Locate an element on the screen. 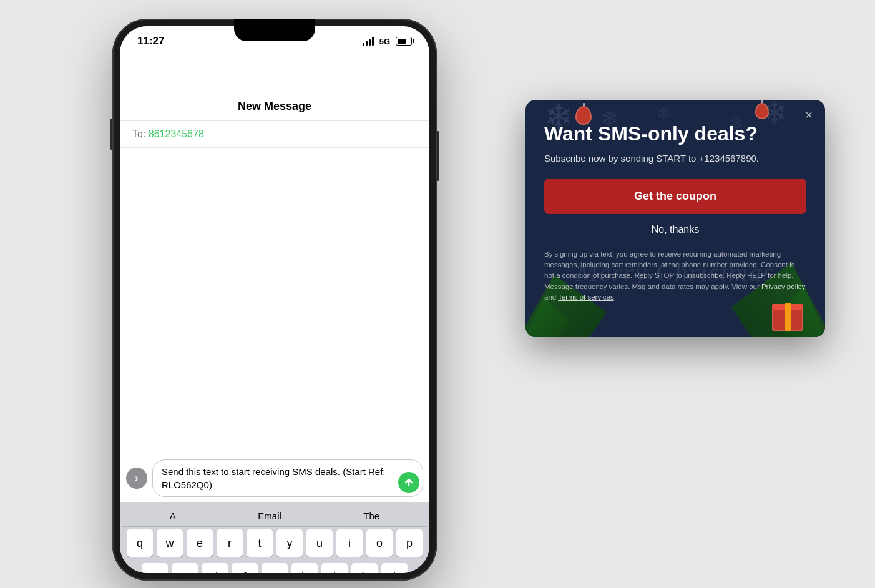 The height and width of the screenshot is (588, 875). privacy-policy-link: Privacy policy is located at coordinates (783, 287).